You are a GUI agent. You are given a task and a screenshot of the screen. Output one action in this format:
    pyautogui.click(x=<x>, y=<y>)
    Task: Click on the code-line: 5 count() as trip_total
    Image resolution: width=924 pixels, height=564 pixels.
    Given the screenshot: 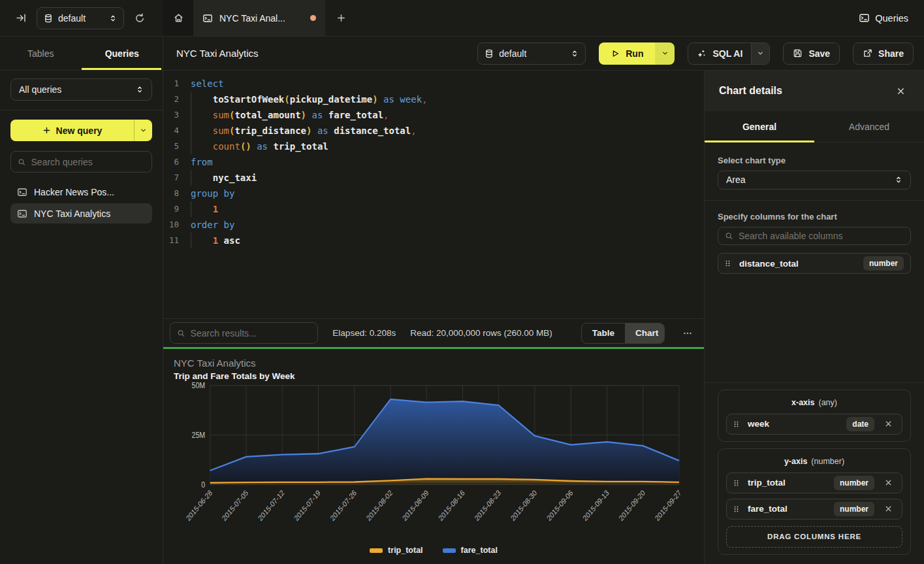 What is the action you would take?
    pyautogui.click(x=434, y=146)
    